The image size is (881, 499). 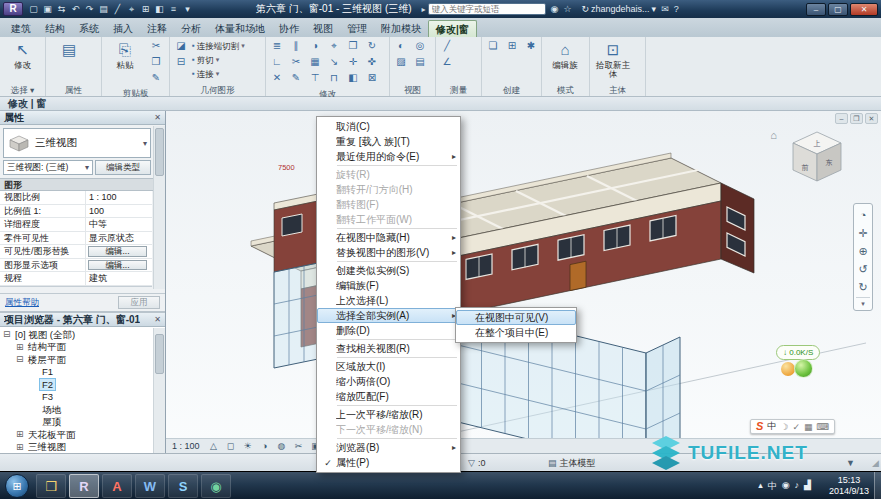 What do you see at coordinates (372, 46) in the screenshot?
I see `rotate-icon: ↻` at bounding box center [372, 46].